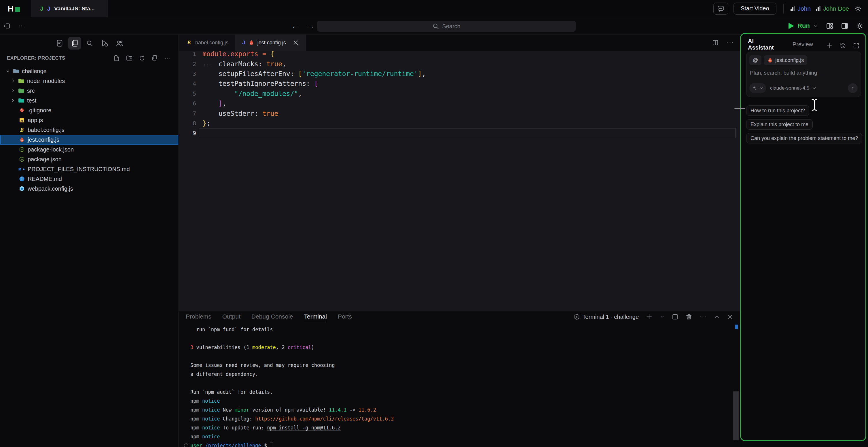 The height and width of the screenshot is (447, 868). I want to click on mention-chip: @, so click(755, 60).